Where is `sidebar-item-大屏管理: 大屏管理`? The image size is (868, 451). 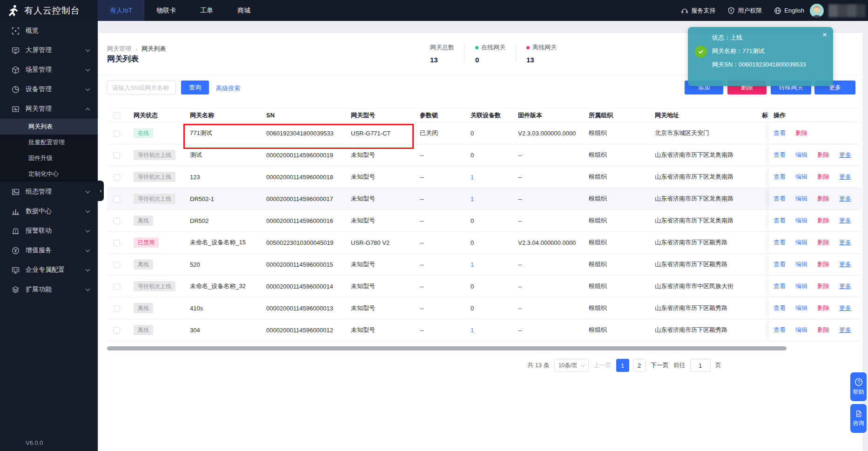 sidebar-item-大屏管理: 大屏管理 is located at coordinates (49, 50).